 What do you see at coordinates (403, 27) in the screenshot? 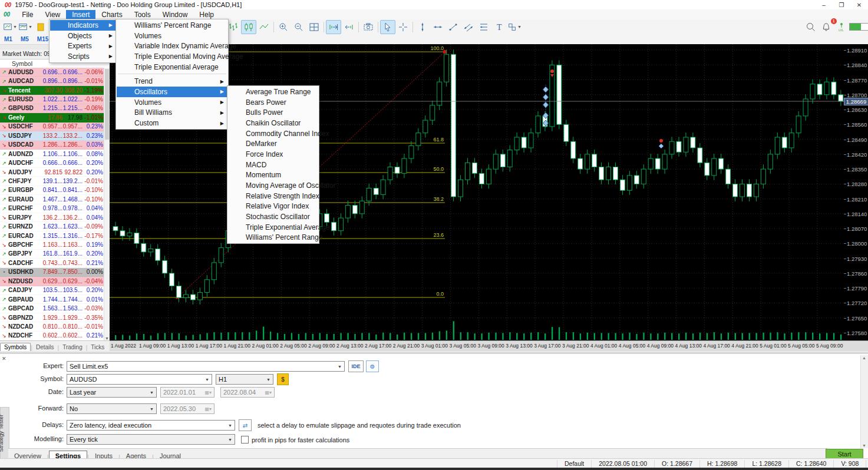
I see `crosshair-icon` at bounding box center [403, 27].